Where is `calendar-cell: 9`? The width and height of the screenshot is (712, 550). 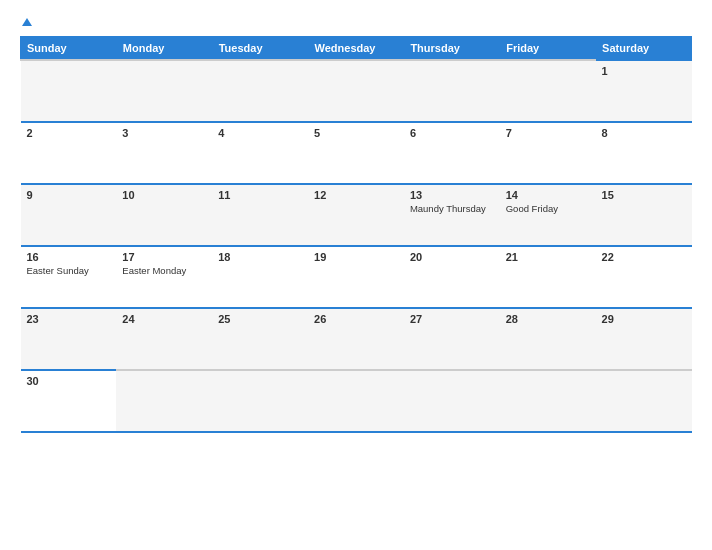 calendar-cell: 9 is located at coordinates (69, 215).